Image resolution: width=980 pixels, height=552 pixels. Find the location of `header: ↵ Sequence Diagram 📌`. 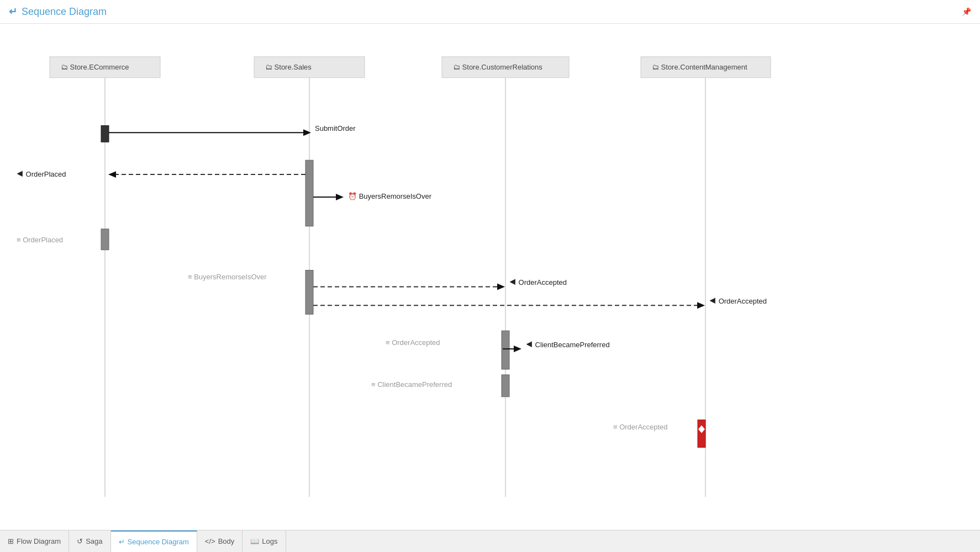

header: ↵ Sequence Diagram 📌 is located at coordinates (490, 12).